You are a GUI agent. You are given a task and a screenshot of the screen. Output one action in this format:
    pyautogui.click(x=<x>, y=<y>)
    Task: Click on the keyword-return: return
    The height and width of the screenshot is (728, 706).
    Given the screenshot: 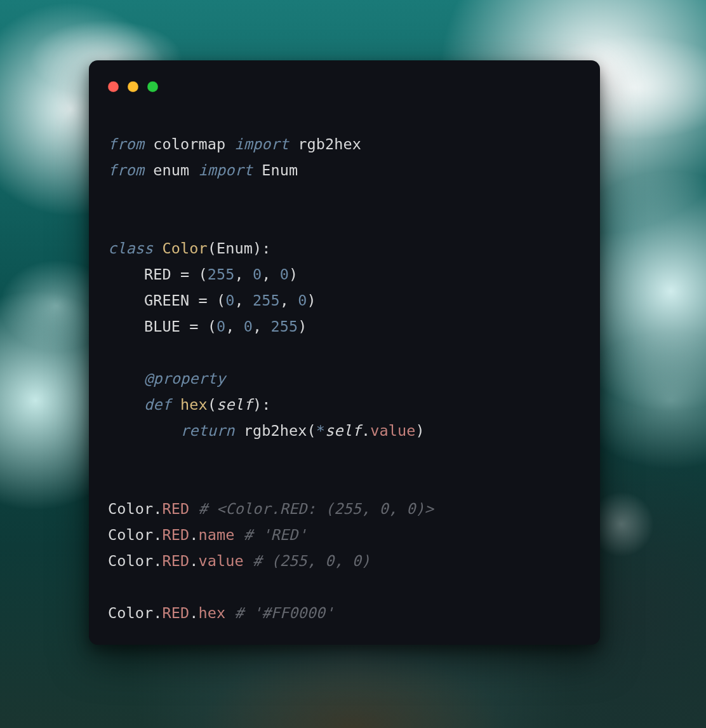 What is the action you would take?
    pyautogui.click(x=208, y=431)
    